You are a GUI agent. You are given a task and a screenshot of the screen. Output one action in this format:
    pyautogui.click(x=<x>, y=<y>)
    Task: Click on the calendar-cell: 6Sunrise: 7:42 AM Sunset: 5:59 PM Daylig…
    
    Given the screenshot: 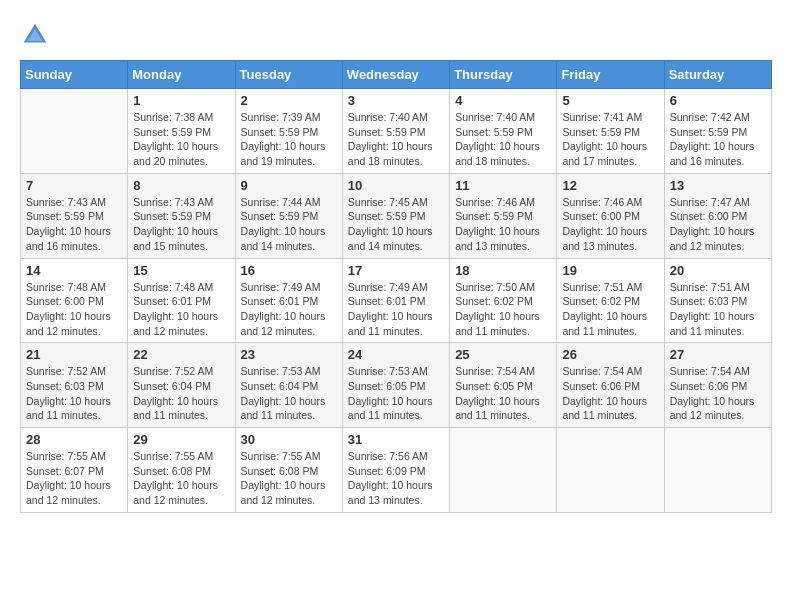 What is the action you would take?
    pyautogui.click(x=718, y=132)
    